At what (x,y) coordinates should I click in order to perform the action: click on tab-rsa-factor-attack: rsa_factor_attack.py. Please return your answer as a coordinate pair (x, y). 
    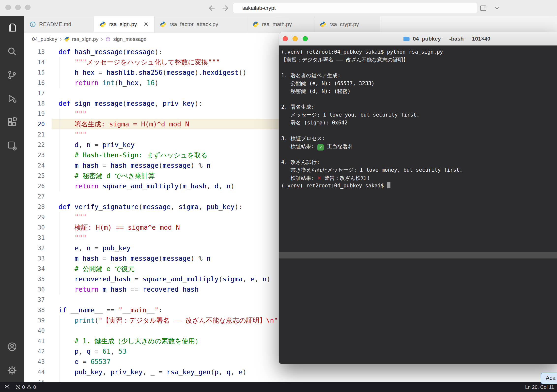
    Looking at the image, I should click on (201, 24).